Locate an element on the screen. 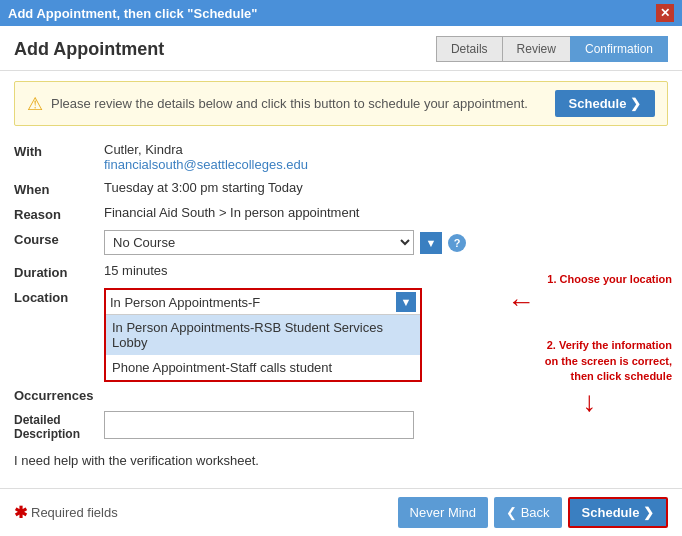 This screenshot has width=682, height=536. annotation-1-text: 1. Choose your location is located at coordinates (610, 279).